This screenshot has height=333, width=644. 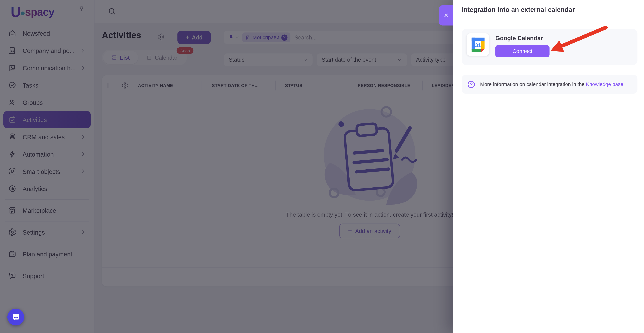 I want to click on integration-name: Google Calendar, so click(x=522, y=38).